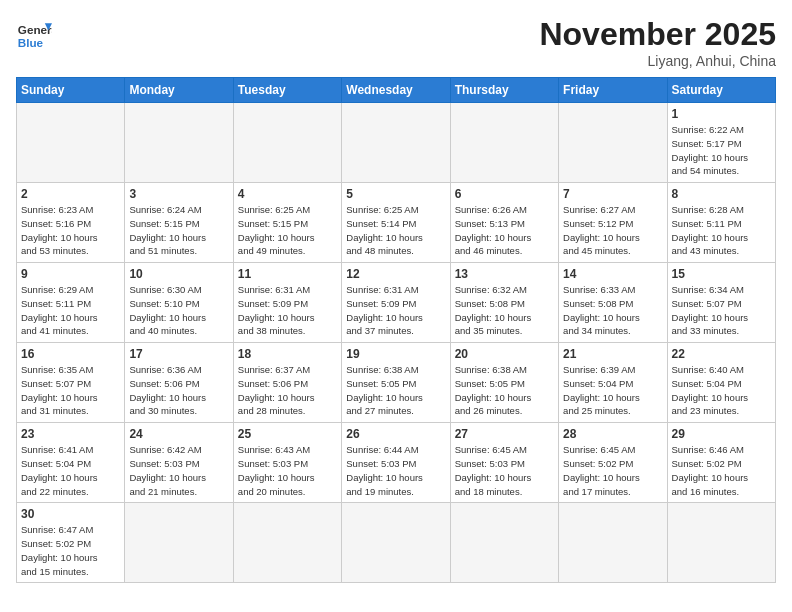 The width and height of the screenshot is (792, 612). What do you see at coordinates (179, 383) in the screenshot?
I see `calendar-cell: 17Sunrise: 6:36 AM Sunset: 5:06 PM Dayli…` at bounding box center [179, 383].